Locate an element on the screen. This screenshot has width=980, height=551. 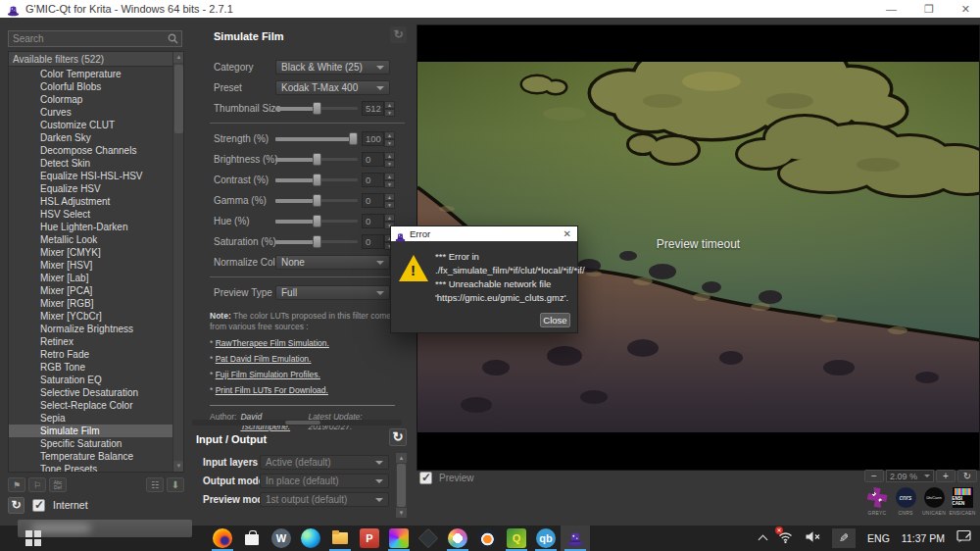
scroll-up-icon: ▲ is located at coordinates (178, 57).